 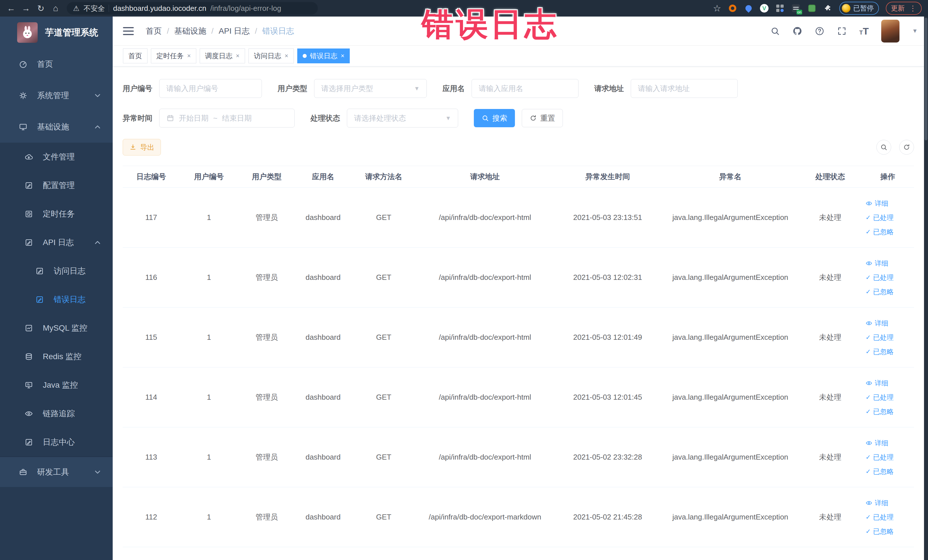 What do you see at coordinates (11, 8) in the screenshot?
I see `back-icon: ←` at bounding box center [11, 8].